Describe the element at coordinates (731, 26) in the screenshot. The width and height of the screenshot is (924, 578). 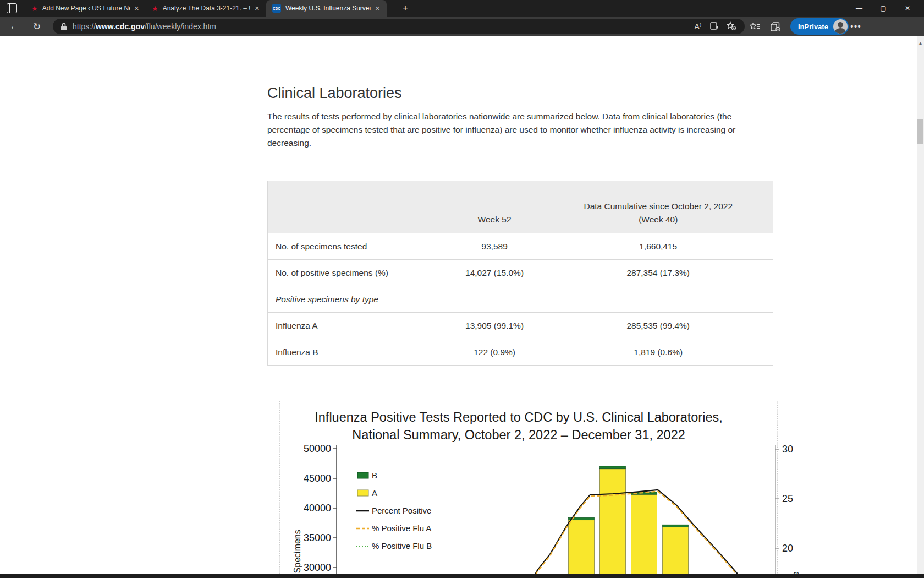
I see `add-favorite-star-icon` at that location.